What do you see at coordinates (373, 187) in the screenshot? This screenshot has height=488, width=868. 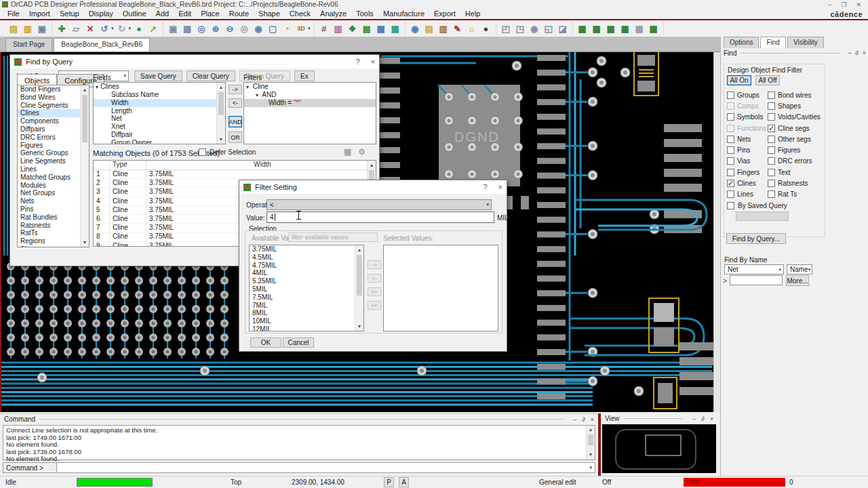 I see `filter-setting-title-bar: Filter Setting ? ×` at bounding box center [373, 187].